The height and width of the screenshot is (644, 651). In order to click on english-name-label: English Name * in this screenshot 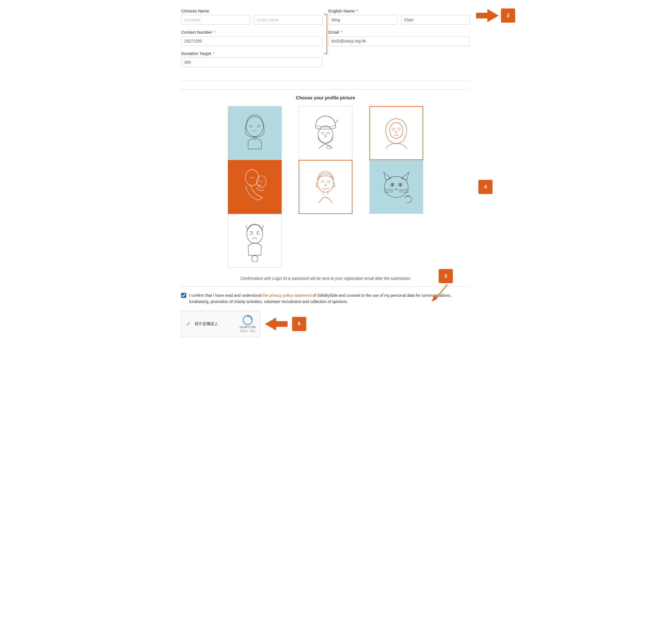, I will do `click(399, 11)`.